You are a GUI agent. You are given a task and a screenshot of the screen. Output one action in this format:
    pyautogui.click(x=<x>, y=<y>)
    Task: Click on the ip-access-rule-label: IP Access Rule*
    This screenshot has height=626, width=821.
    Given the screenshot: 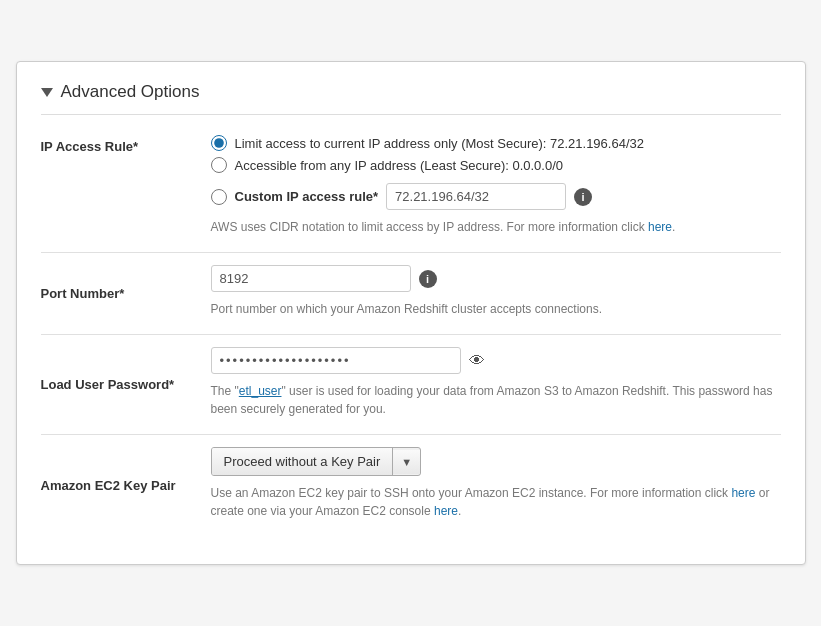 What is the action you would take?
    pyautogui.click(x=126, y=144)
    